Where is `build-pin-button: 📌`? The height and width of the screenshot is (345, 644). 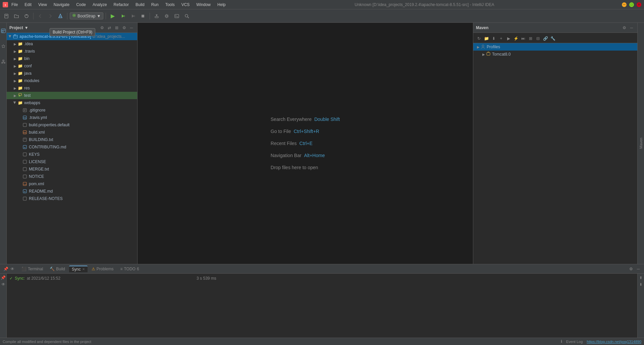 build-pin-button: 📌 is located at coordinates (6, 269).